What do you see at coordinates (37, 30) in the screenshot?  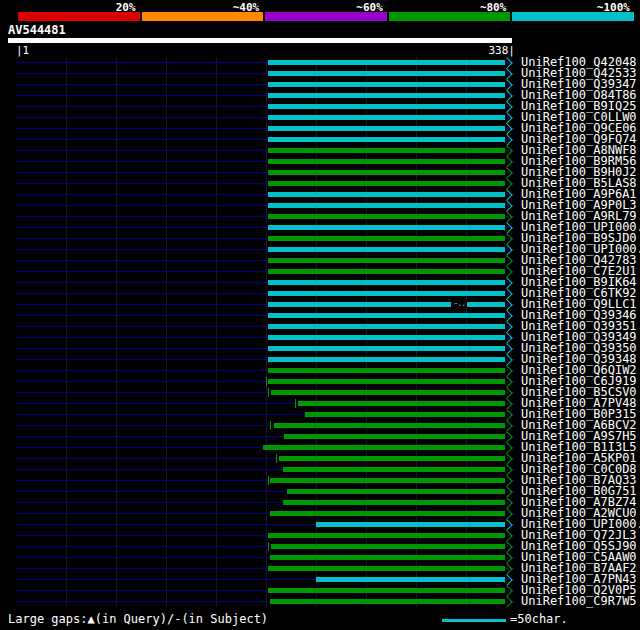 I see `query-name: AV544481` at bounding box center [37, 30].